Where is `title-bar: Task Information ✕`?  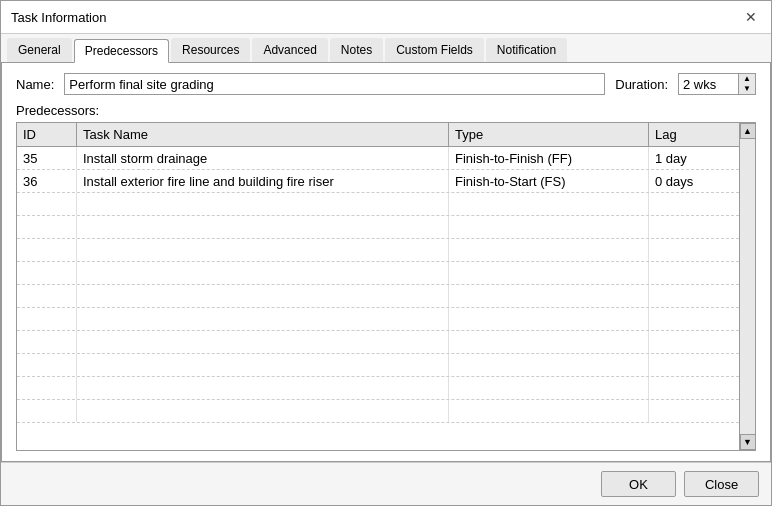 title-bar: Task Information ✕ is located at coordinates (386, 18).